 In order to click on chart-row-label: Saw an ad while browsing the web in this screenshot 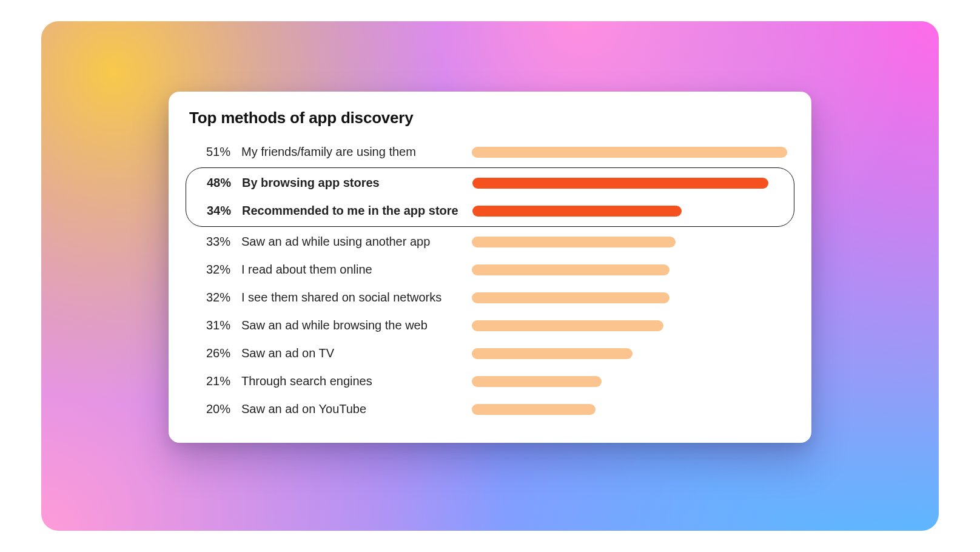, I will do `click(357, 325)`.